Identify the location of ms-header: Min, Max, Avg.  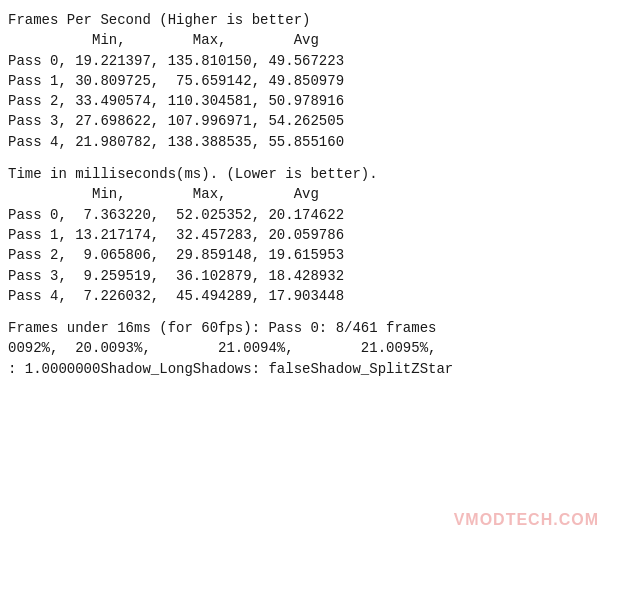
(314, 194).